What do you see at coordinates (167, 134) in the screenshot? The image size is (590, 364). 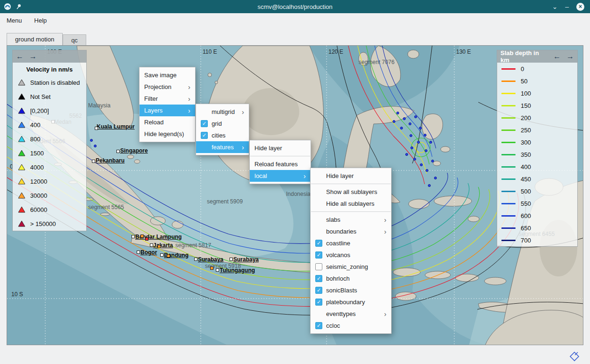 I see `menu-item: Hide legend(s) ›` at bounding box center [167, 134].